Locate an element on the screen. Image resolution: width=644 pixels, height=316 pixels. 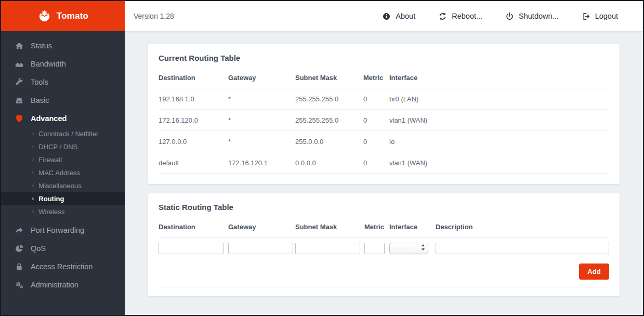
submenu-label: Routing is located at coordinates (51, 199).